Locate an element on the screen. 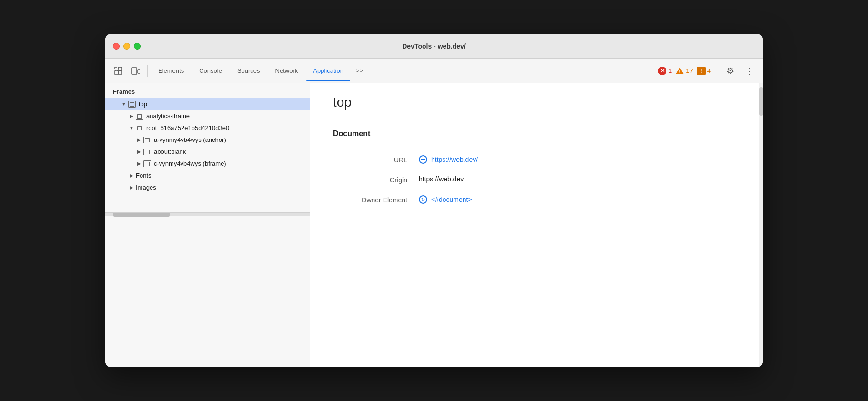  doc-value-url: https://web.dev/ is located at coordinates (448, 160).